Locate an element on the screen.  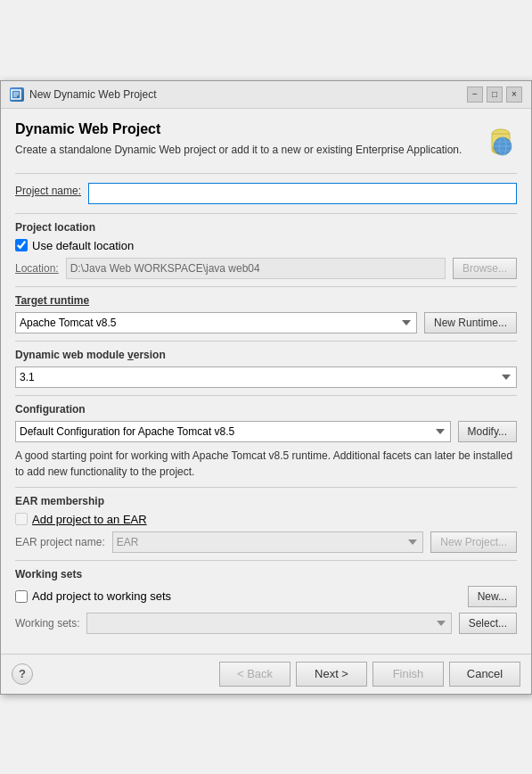
working-sets-section: Working sets Add project to working sets… is located at coordinates (266, 597).